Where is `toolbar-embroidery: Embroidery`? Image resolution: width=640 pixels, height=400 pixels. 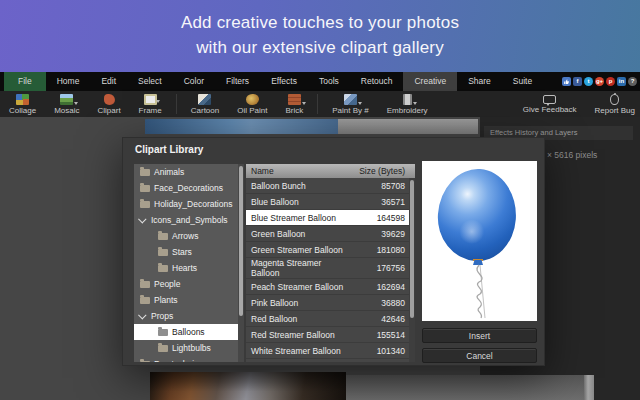
toolbar-embroidery: Embroidery is located at coordinates (408, 104).